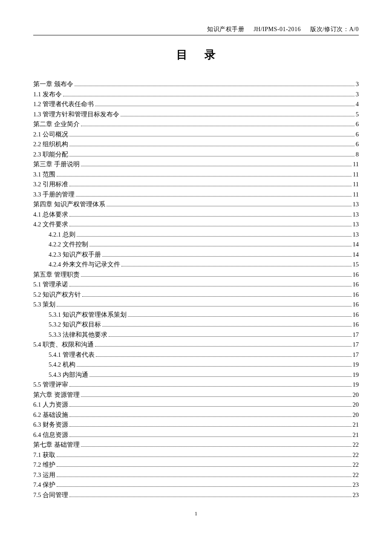 This screenshot has width=392, height=555. I want to click on toc-entry: 6.4 信息资源21, so click(196, 435).